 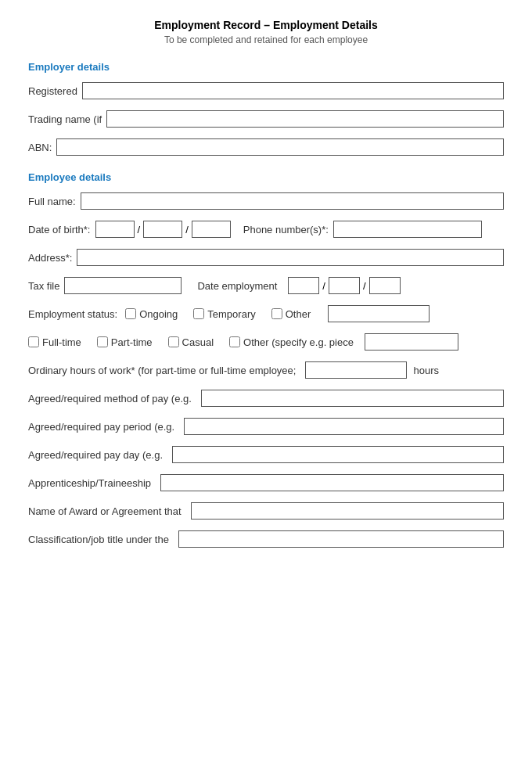 What do you see at coordinates (174, 342) in the screenshot?
I see `casual-checkbox` at bounding box center [174, 342].